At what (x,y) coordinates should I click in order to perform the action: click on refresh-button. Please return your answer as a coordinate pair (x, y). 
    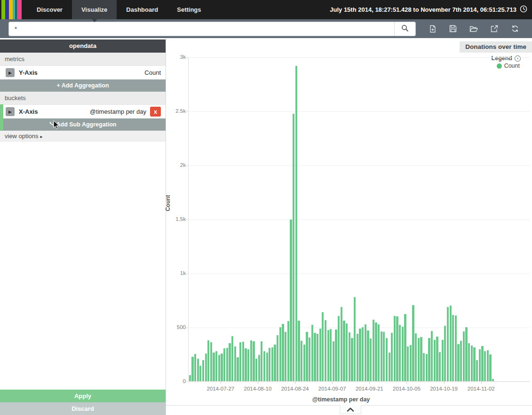
    Looking at the image, I should click on (515, 29).